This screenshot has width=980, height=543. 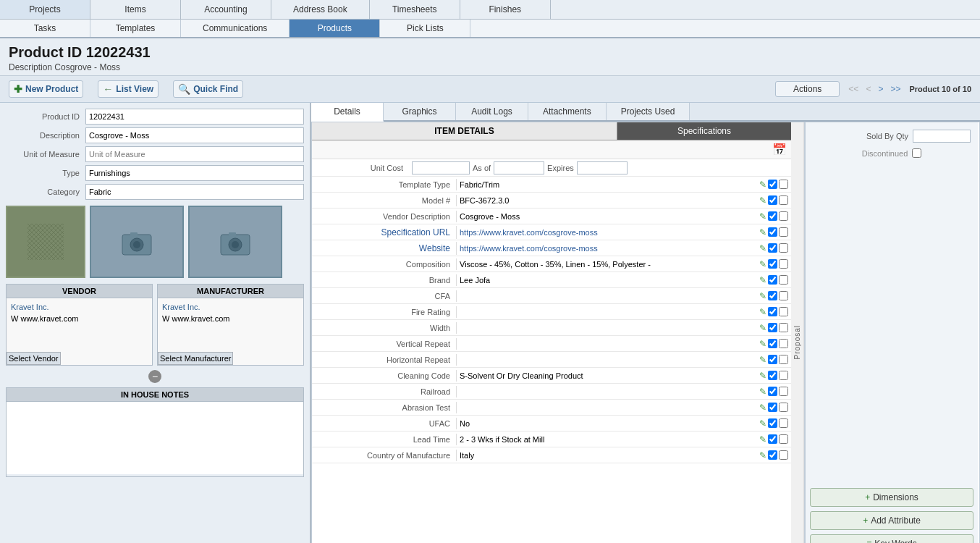 What do you see at coordinates (853, 89) in the screenshot?
I see `nav-first-icon: <<` at bounding box center [853, 89].